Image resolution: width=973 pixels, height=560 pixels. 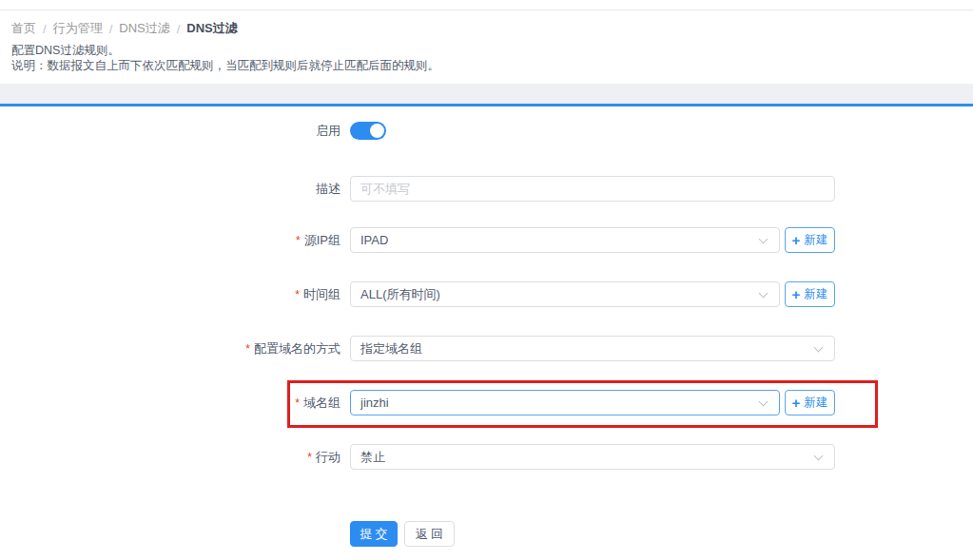 I want to click on new-time-group-button: + 新建, so click(x=810, y=295).